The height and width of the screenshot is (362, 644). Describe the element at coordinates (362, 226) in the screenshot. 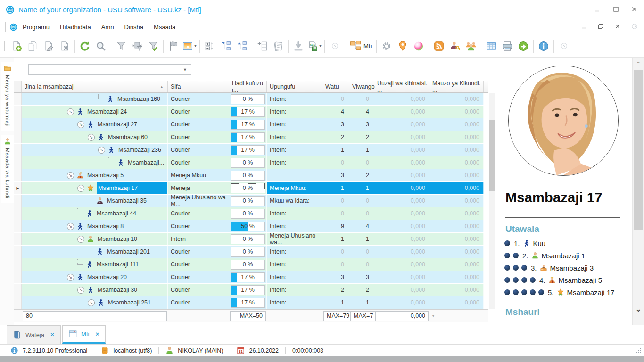

I see `cell-viwango: 4` at that location.